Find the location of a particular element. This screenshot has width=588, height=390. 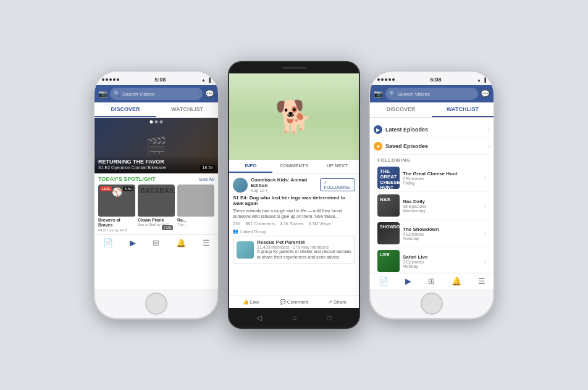

hero-dots is located at coordinates (157, 122).